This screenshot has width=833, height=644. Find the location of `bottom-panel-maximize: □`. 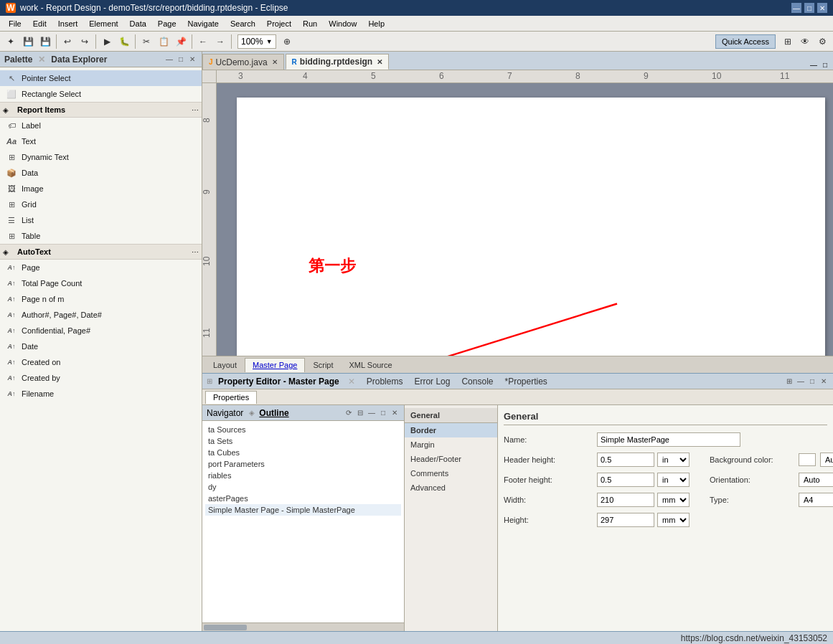

bottom-panel-maximize: □ is located at coordinates (812, 382).